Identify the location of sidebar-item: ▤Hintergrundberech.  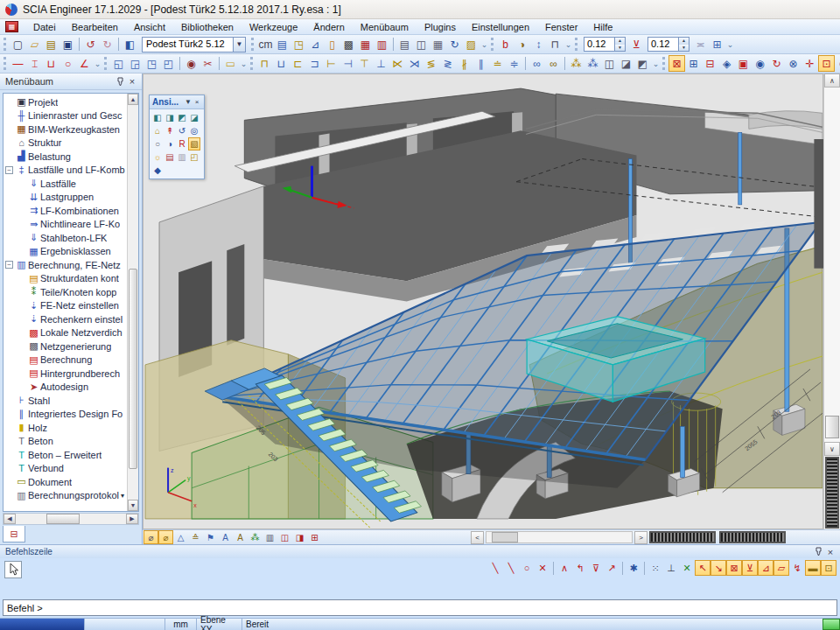
(66, 374).